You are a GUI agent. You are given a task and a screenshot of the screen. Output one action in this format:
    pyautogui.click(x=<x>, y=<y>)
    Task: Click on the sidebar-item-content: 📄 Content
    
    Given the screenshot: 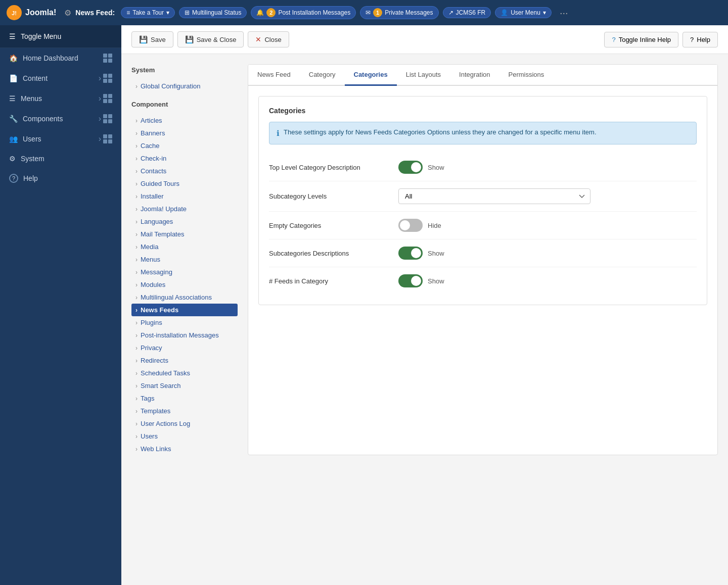 What is the action you would take?
    pyautogui.click(x=61, y=78)
    